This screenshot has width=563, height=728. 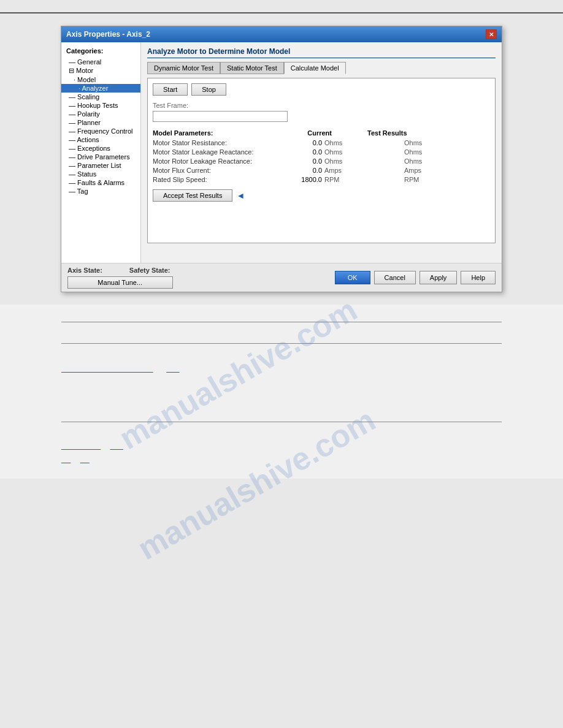 I want to click on param-current-3: 0.0, so click(x=306, y=170).